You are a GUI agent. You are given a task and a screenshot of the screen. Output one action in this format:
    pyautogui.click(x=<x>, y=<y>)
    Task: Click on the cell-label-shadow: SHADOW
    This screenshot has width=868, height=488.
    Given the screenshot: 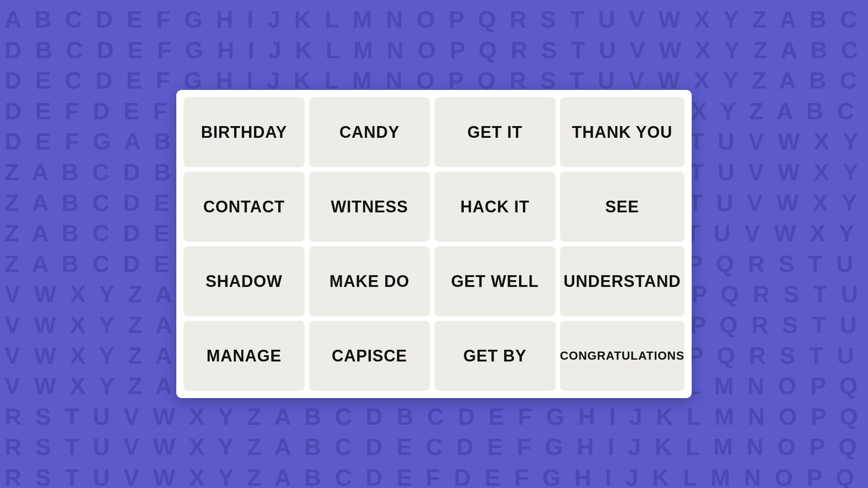 What is the action you would take?
    pyautogui.click(x=244, y=282)
    